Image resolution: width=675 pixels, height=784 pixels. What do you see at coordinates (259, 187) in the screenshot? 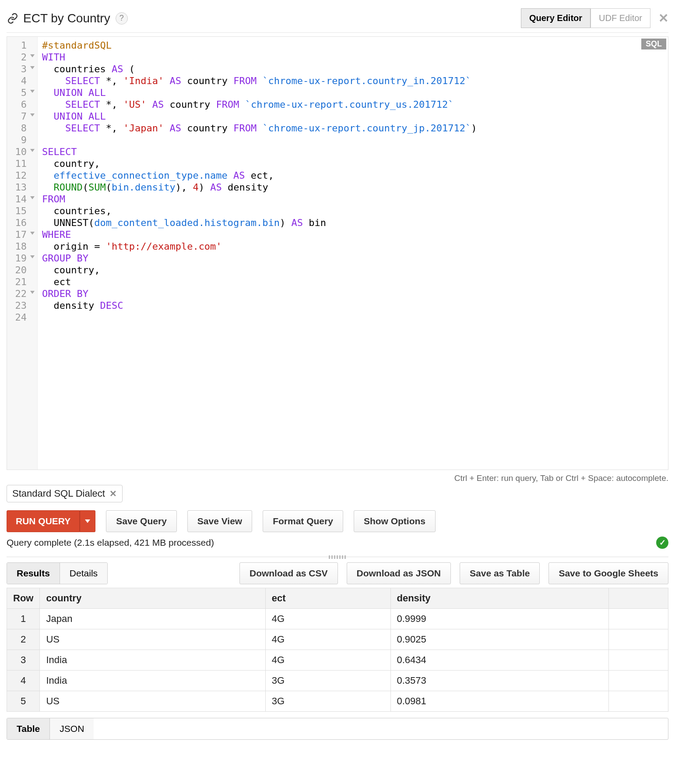
I see `code-line: ROUND(SUM(bin.density), 4) AS density` at bounding box center [259, 187].